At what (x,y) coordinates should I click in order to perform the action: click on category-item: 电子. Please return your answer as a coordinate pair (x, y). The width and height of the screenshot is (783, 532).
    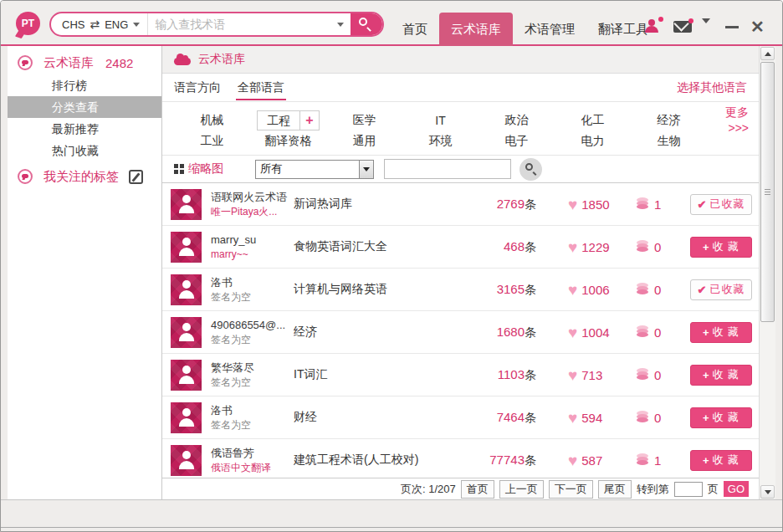
    Looking at the image, I should click on (517, 141).